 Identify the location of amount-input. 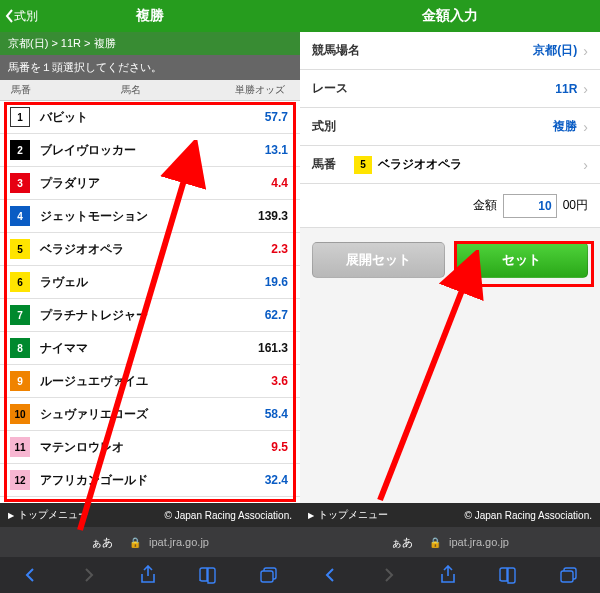
(530, 206).